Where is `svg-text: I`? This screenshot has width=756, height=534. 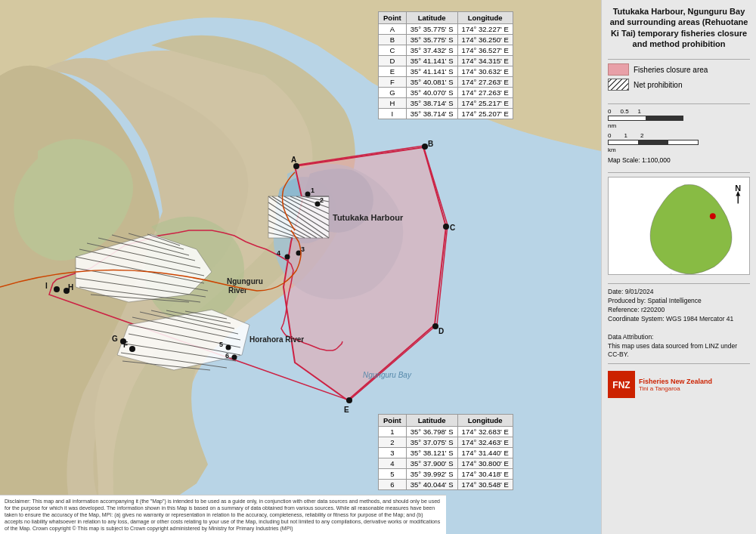 svg-text: I is located at coordinates (47, 286).